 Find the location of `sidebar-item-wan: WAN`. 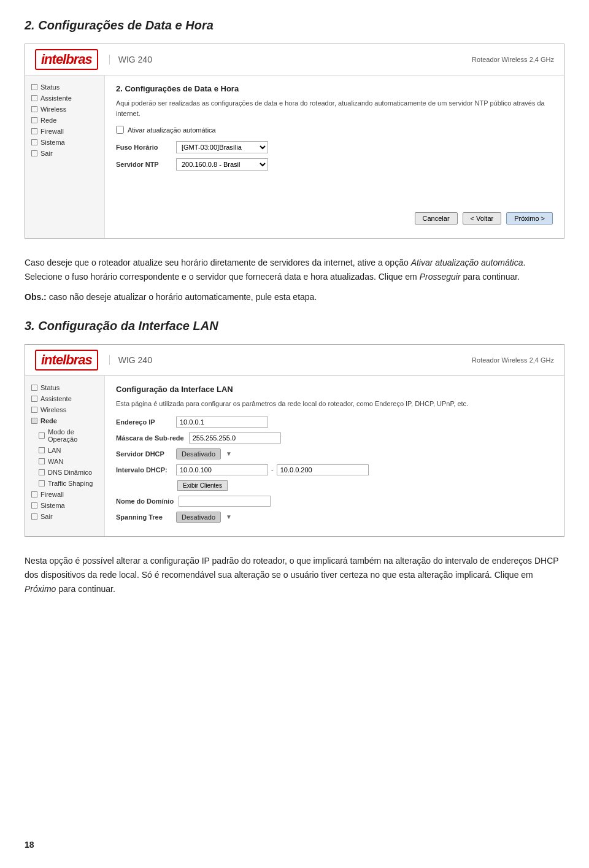

sidebar-item-wan: WAN is located at coordinates (65, 461).